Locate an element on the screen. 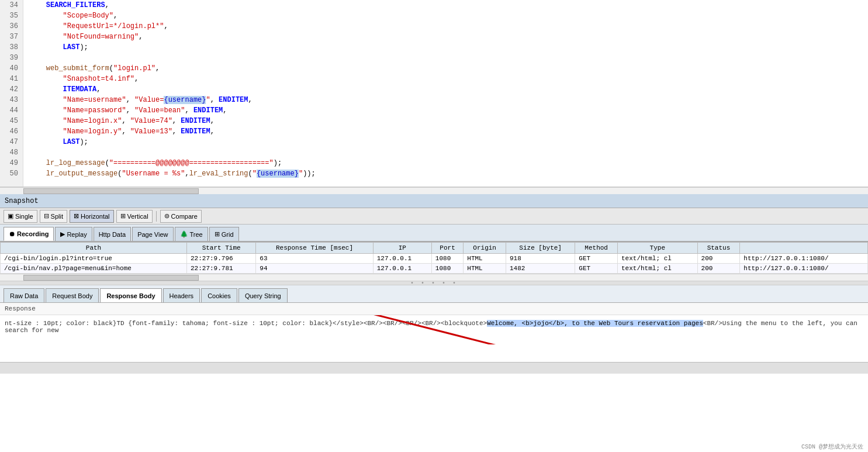  tab-replay: ▶ Replay is located at coordinates (74, 234).